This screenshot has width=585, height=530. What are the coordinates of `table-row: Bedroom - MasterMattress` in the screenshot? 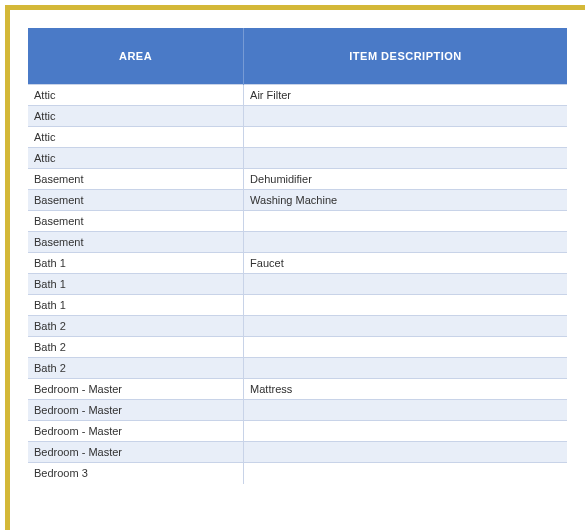 It's located at (298, 390).